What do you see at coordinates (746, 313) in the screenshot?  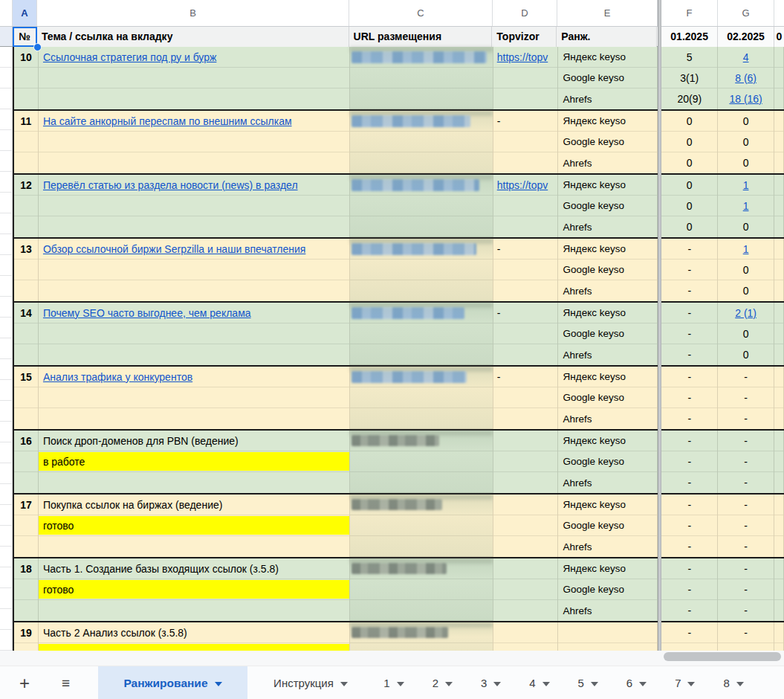 I see `rank-link: 2 (1)` at bounding box center [746, 313].